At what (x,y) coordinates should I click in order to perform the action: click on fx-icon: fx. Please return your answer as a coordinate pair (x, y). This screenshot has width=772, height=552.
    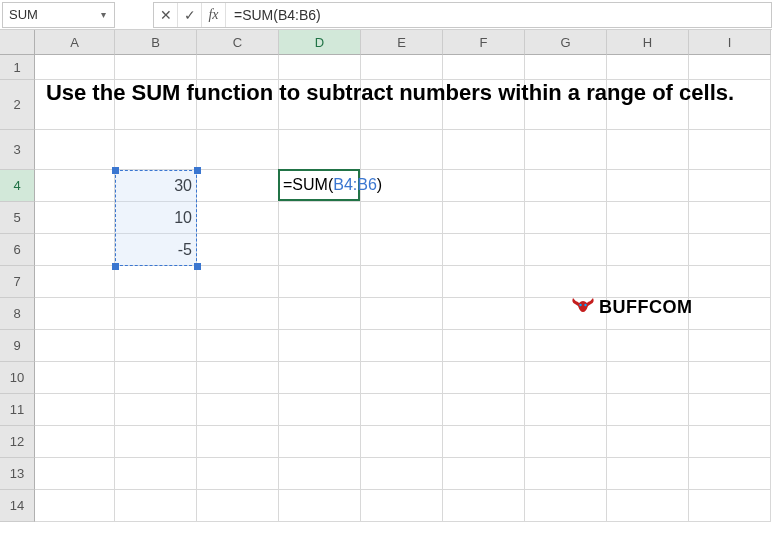
    Looking at the image, I should click on (214, 15).